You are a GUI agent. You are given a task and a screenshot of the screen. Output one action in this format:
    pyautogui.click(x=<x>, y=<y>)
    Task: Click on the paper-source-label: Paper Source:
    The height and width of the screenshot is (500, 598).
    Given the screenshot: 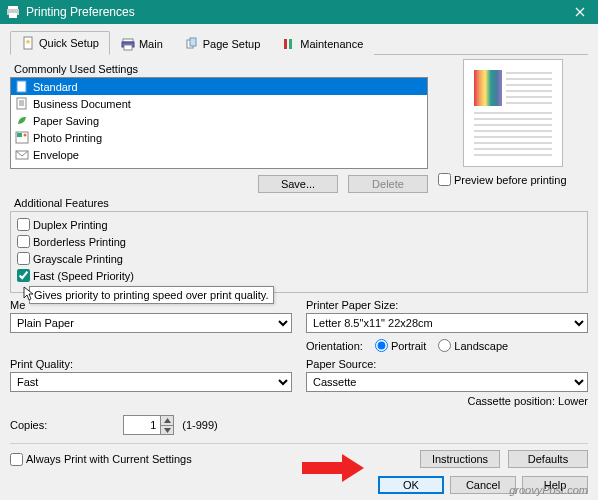 What is the action you would take?
    pyautogui.click(x=447, y=364)
    